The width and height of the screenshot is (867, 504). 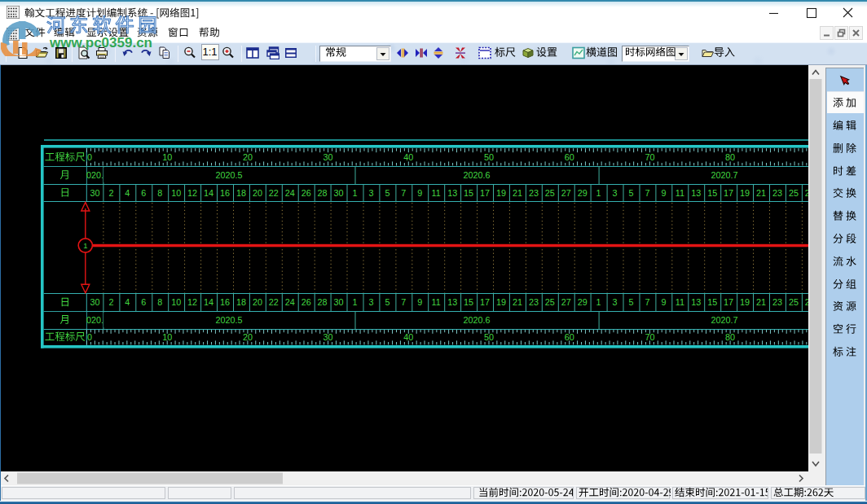 I want to click on svg-text: 4, so click(x=127, y=302).